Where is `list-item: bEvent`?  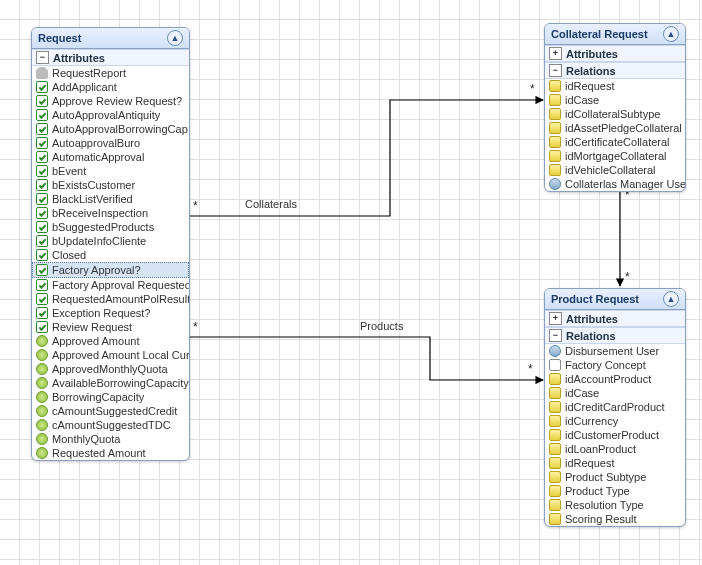
list-item: bEvent is located at coordinates (110, 171).